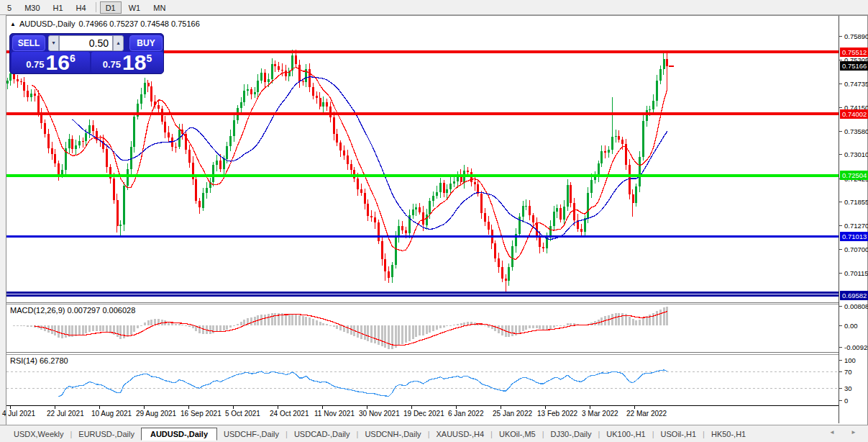  Describe the element at coordinates (112, 65) in the screenshot. I see `buy-price-base: 0.75` at that location.